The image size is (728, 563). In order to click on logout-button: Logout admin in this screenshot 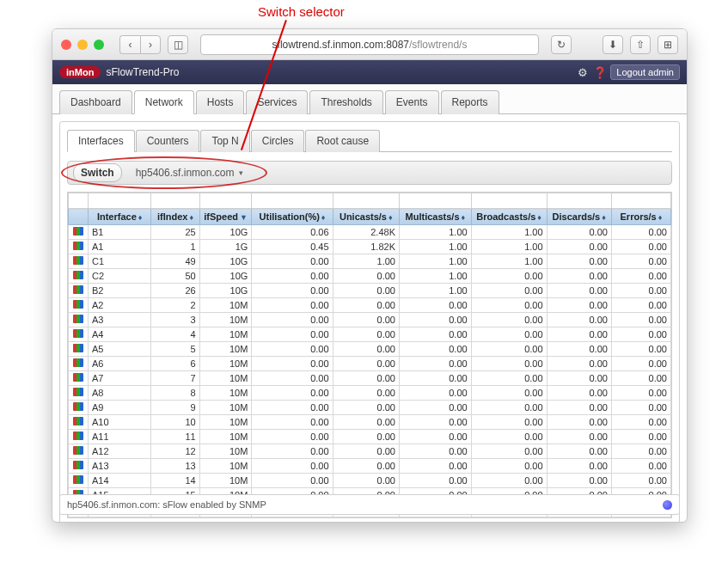, I will do `click(645, 72)`.